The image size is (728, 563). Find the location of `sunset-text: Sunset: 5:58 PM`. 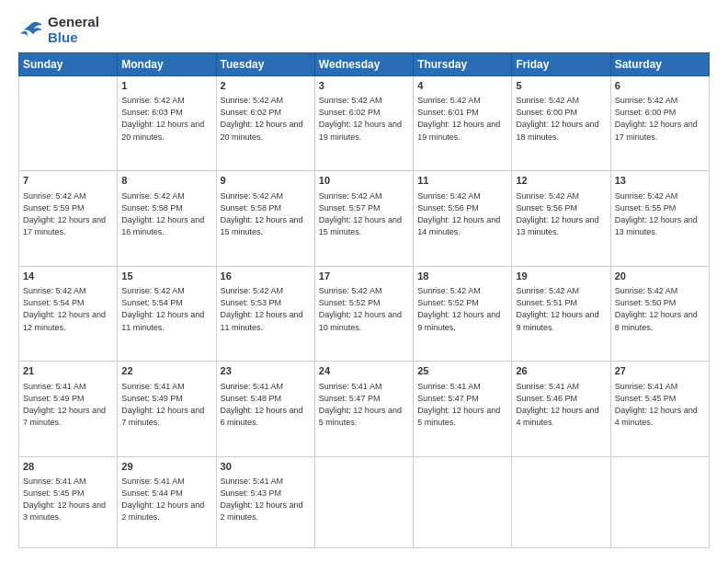

sunset-text: Sunset: 5:58 PM is located at coordinates (153, 208).